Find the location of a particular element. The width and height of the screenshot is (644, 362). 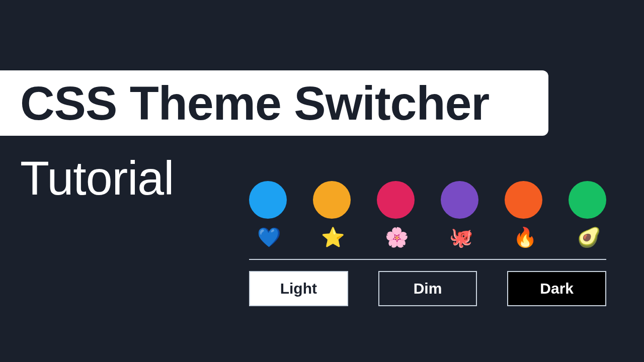

avocado-icon: 🥑 is located at coordinates (588, 237).